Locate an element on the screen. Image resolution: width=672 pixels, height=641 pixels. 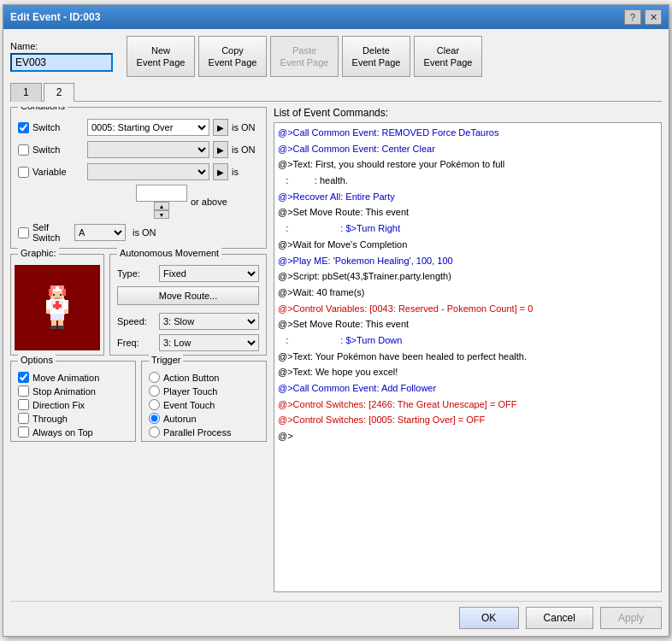
new-event-page-button: NewEvent Page is located at coordinates (161, 56).